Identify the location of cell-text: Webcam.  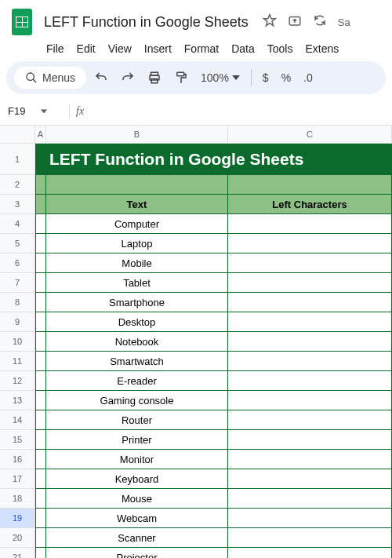
(137, 518).